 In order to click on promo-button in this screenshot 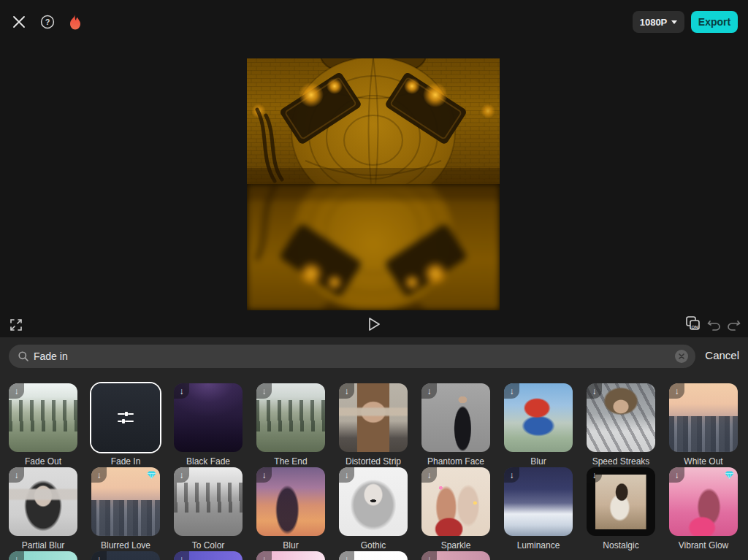, I will do `click(75, 22)`.